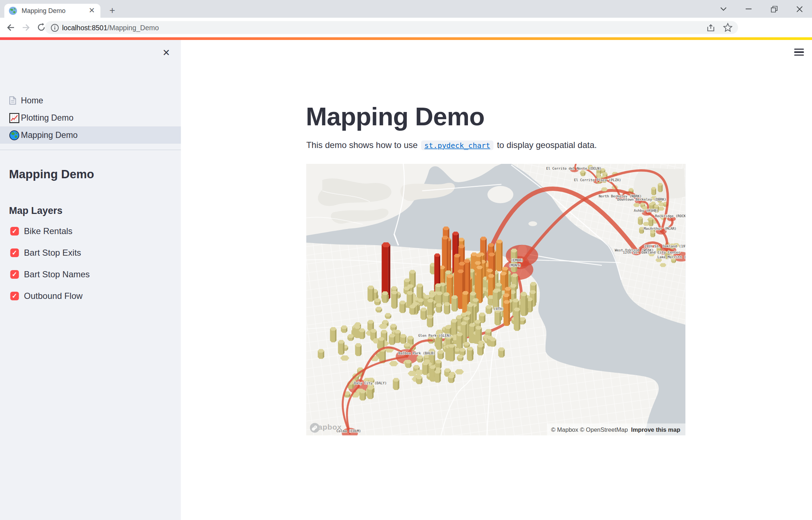  What do you see at coordinates (451, 145) in the screenshot?
I see `page-description: This demo shows how to use st.pydeck_cha…` at bounding box center [451, 145].